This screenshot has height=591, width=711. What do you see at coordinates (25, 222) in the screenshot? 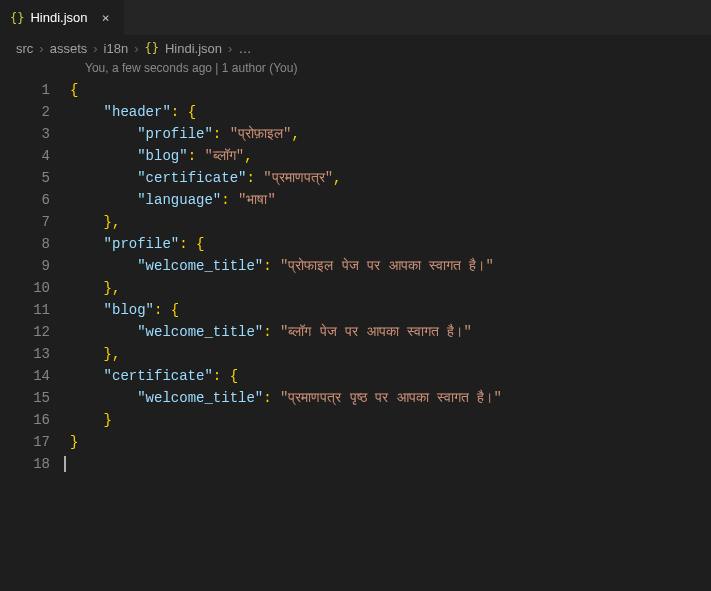
I see `line-number: 7` at bounding box center [25, 222].